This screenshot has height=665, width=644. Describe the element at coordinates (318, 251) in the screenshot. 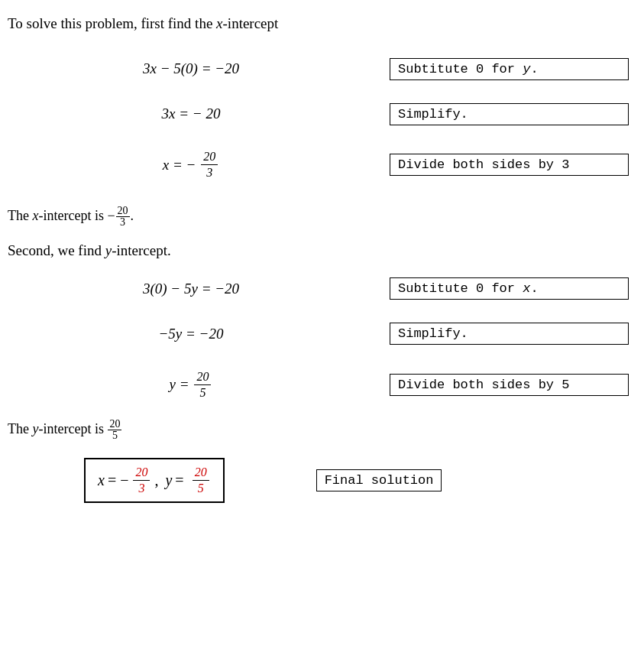

I see `section2-intro: Second, we find y-intercept.` at that location.